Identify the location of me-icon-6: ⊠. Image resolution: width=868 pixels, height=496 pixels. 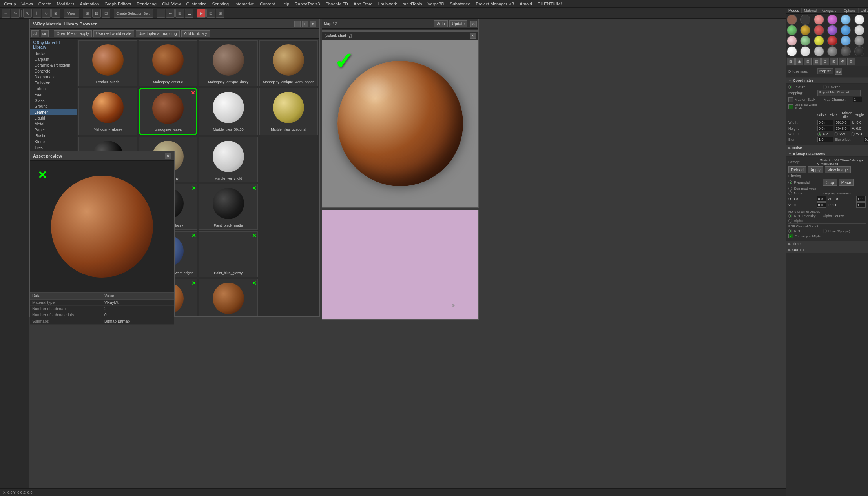
(834, 62).